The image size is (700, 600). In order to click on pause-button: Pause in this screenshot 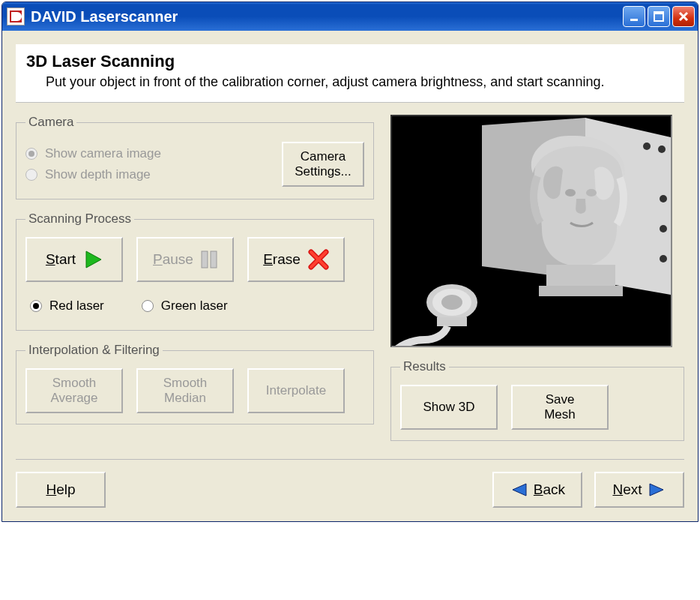, I will do `click(185, 260)`.